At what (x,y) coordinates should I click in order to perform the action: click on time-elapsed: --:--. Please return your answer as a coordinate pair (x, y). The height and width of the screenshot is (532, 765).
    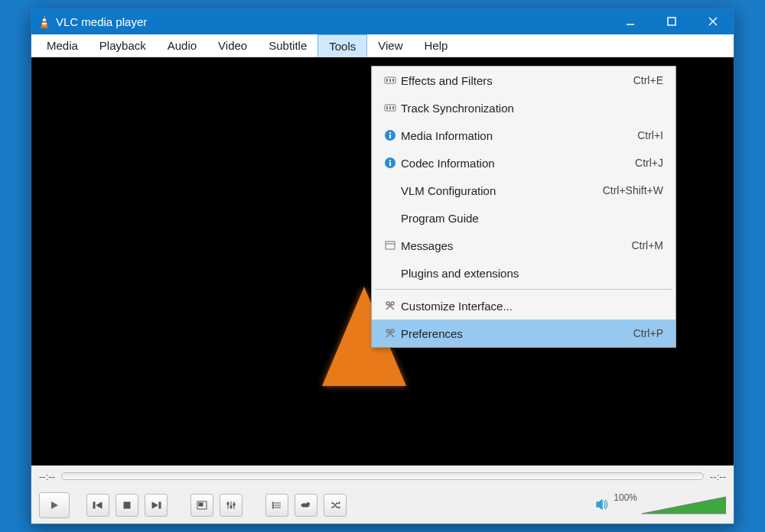
    Looking at the image, I should click on (47, 477).